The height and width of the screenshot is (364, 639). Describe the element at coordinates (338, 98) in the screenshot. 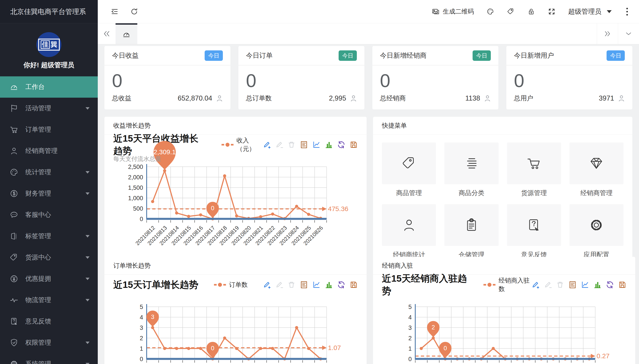

I see `stat-footer-value: 2,995` at that location.